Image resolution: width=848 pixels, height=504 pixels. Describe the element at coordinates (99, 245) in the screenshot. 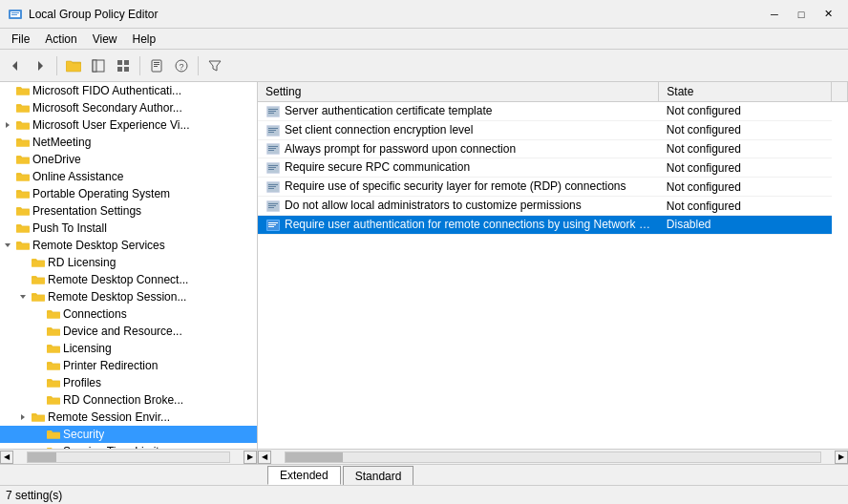

I see `tree-item-label: Remote Desktop Services` at that location.